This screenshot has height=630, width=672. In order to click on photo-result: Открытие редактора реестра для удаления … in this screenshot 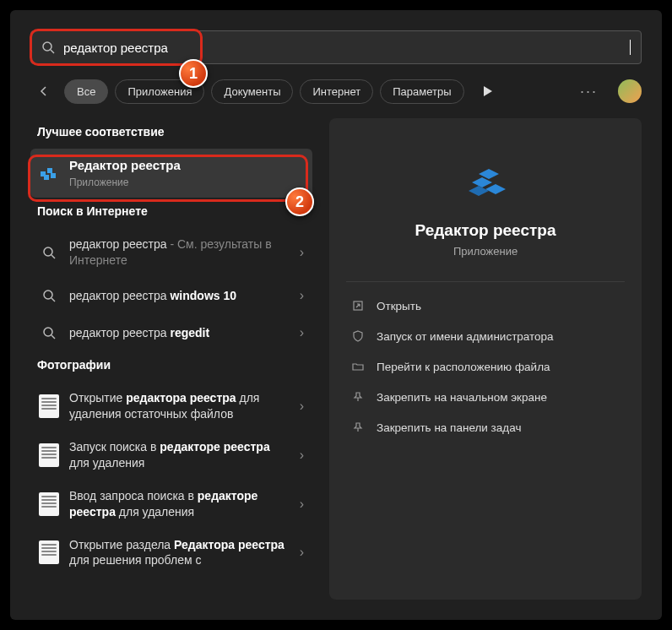, I will do `click(171, 406)`.